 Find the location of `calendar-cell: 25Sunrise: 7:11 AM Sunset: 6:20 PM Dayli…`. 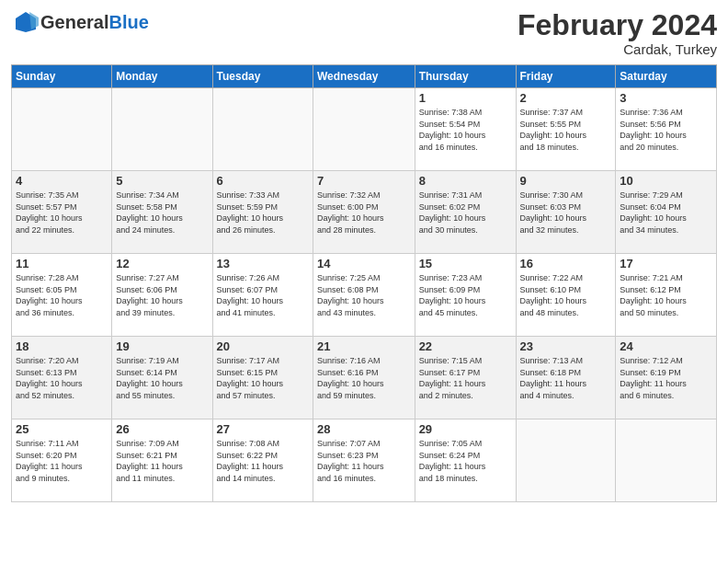

calendar-cell: 25Sunrise: 7:11 AM Sunset: 6:20 PM Dayli… is located at coordinates (63, 461).